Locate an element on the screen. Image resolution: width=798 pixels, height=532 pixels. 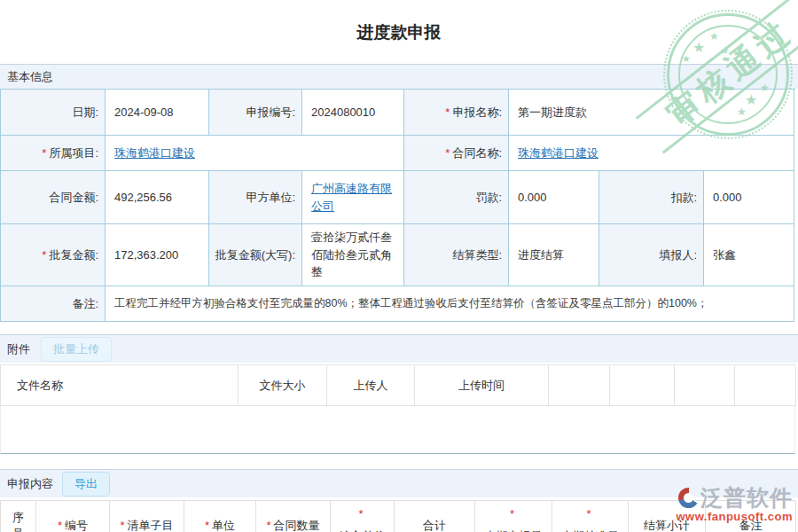
declaration-no-label: 申报编号: is located at coordinates (255, 113).